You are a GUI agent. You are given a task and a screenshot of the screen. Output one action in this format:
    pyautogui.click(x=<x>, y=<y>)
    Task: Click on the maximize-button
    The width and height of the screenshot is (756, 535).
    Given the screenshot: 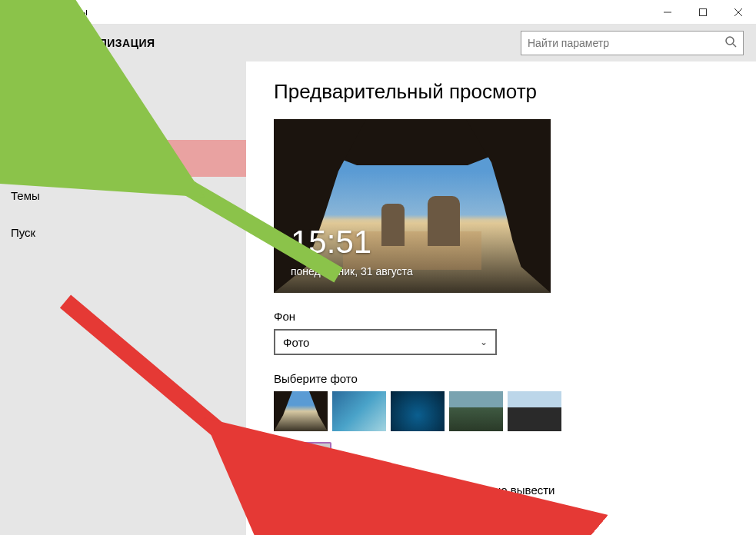 What is the action you would take?
    pyautogui.click(x=703, y=12)
    